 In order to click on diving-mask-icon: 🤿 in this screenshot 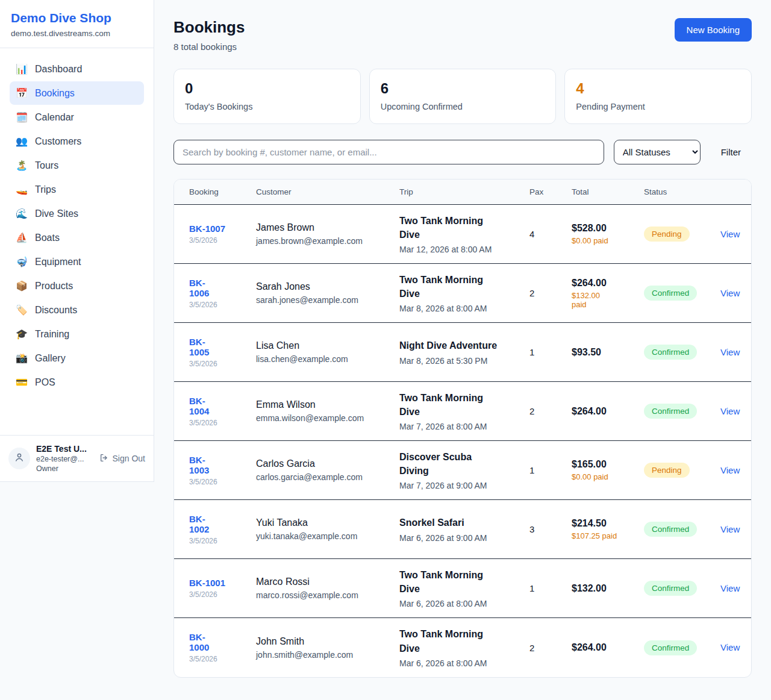, I will do `click(22, 261)`.